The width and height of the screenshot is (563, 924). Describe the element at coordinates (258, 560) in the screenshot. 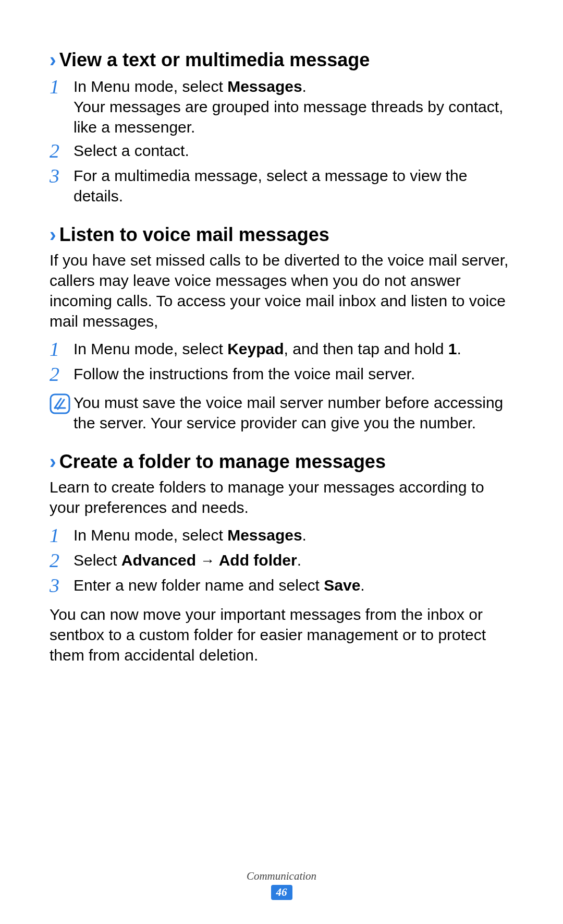

I see `step-bold: Add folder` at that location.